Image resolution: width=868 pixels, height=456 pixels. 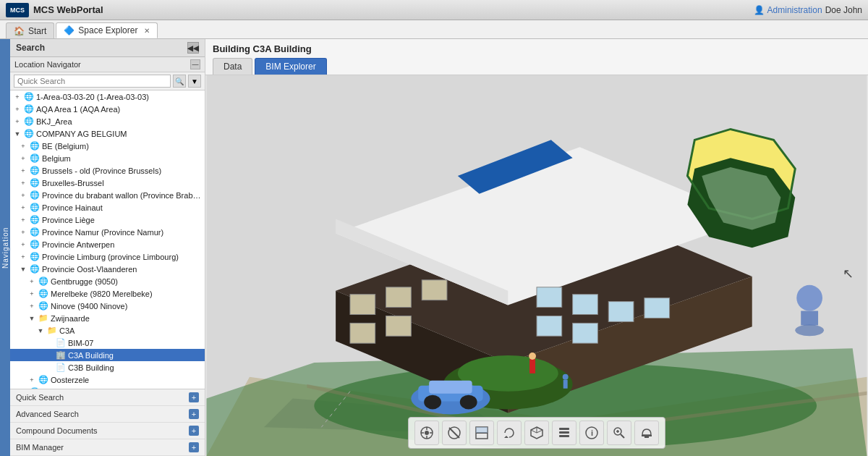 What do you see at coordinates (194, 431) in the screenshot?
I see `compound-documents-plus-icon: +` at bounding box center [194, 431].